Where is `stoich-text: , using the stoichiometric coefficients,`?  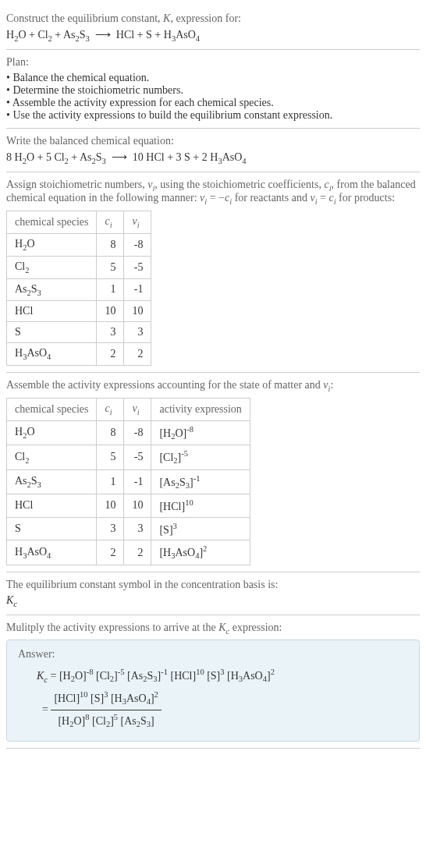
stoich-text: , using the stoichiometric coefficients, is located at coordinates (239, 184).